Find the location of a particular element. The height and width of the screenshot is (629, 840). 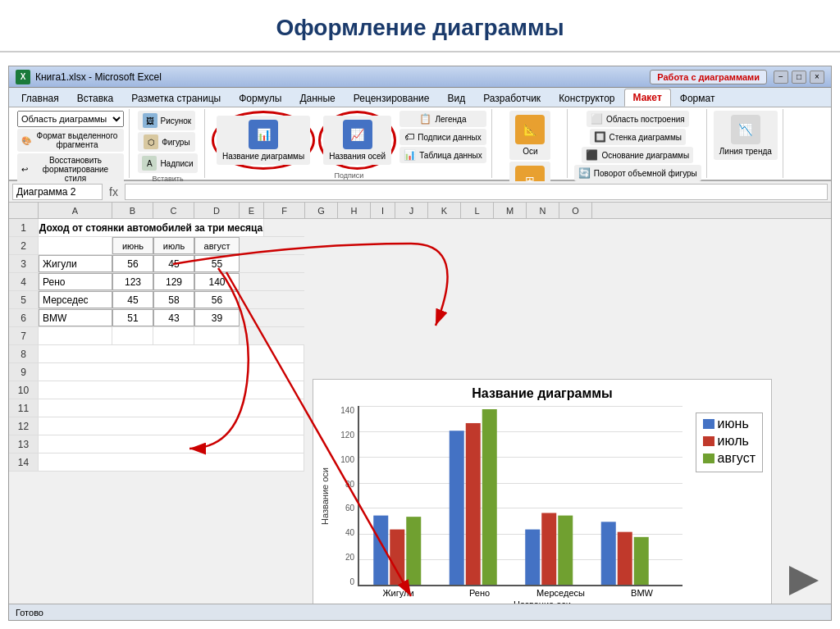

area-select: Область диаграммы is located at coordinates (71, 119).